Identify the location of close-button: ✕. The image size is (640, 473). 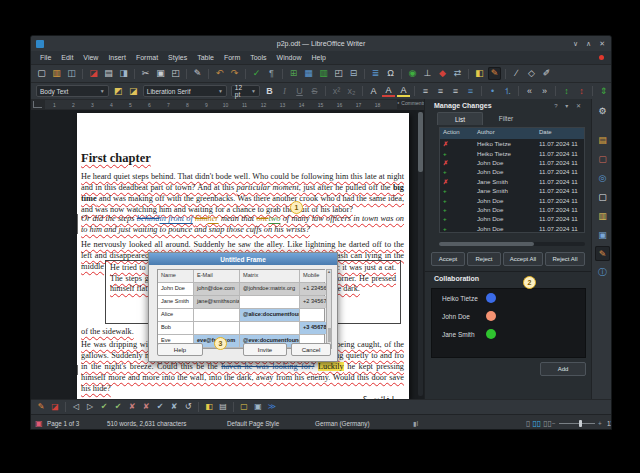
(602, 44).